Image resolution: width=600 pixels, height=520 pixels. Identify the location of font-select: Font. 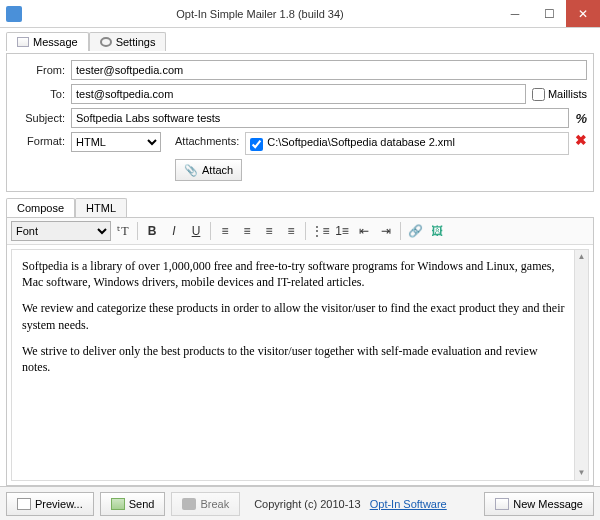
(61, 231).